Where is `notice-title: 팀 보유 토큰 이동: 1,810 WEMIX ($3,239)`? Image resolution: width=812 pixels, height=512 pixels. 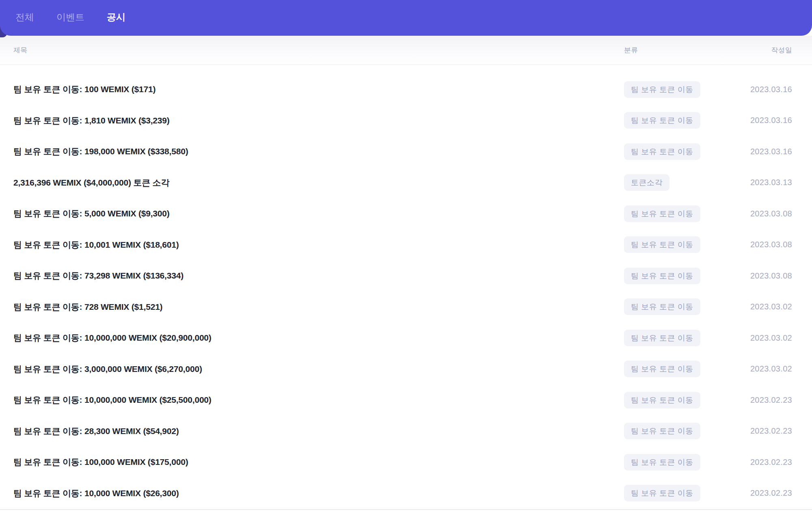
notice-title: 팀 보유 토큰 이동: 1,810 WEMIX ($3,239) is located at coordinates (319, 121).